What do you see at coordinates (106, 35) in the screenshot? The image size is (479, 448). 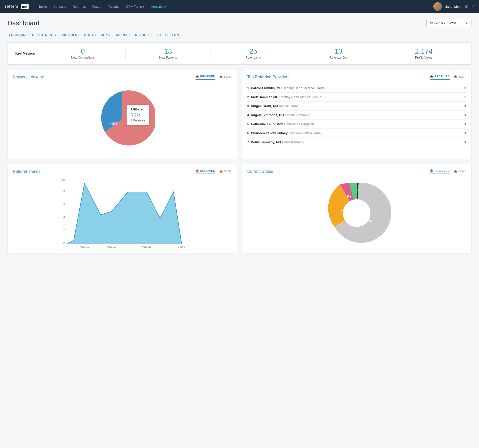 I see `filter-city: CITY ▾` at bounding box center [106, 35].